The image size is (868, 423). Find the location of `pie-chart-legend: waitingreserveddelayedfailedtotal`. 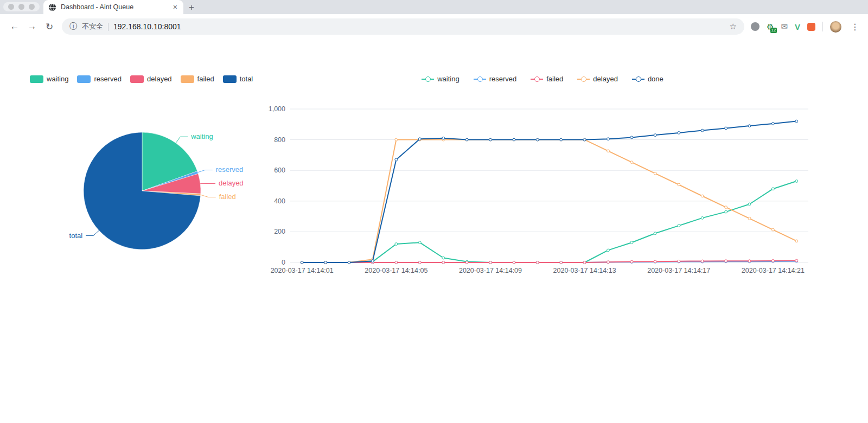

pie-chart-legend: waitingreserveddelayedfailedtotal is located at coordinates (141, 79).